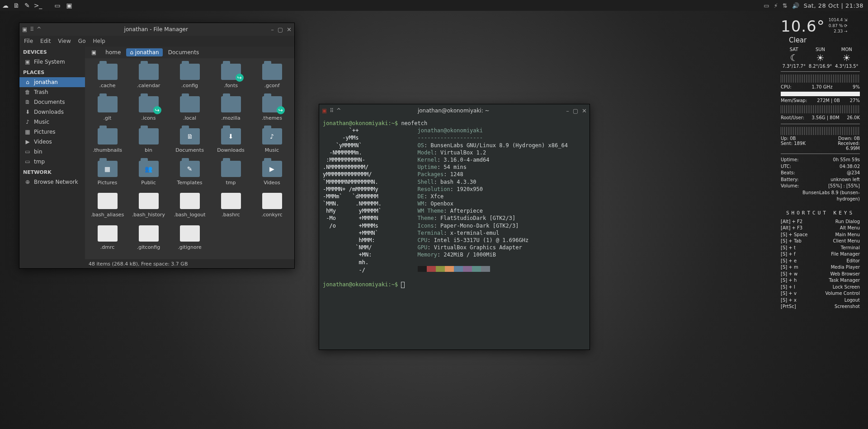 This screenshot has width=868, height=429. Describe the element at coordinates (157, 29) in the screenshot. I see `fm-titlebar: ▣⠿^ jonathan - File Manager –▢✕` at that location.